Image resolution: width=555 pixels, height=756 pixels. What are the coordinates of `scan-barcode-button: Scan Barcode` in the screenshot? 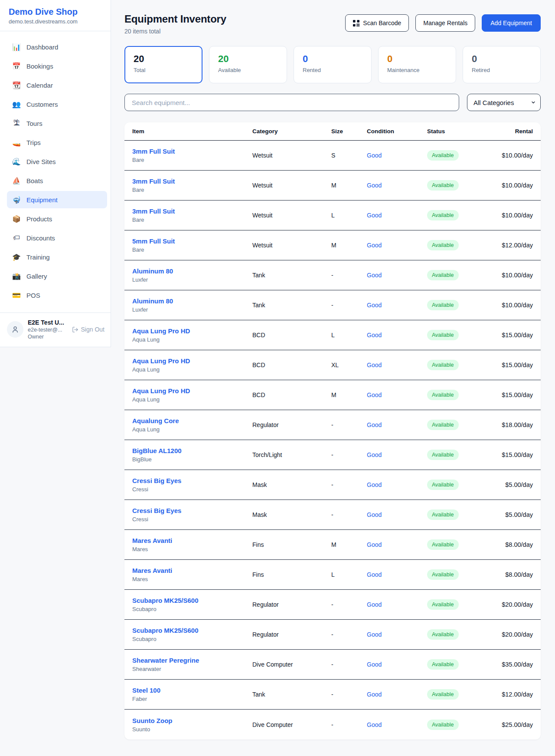 It's located at (377, 23).